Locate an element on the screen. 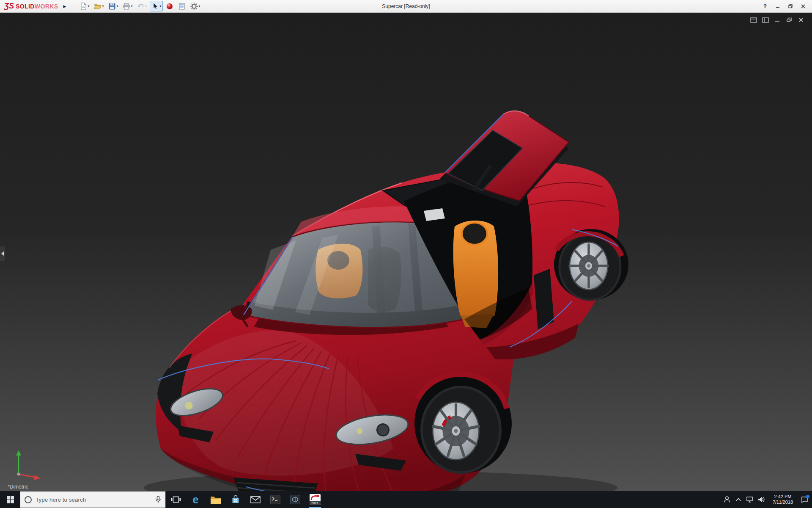 This screenshot has height=508, width=812. select-cursor-icon is located at coordinates (155, 6).